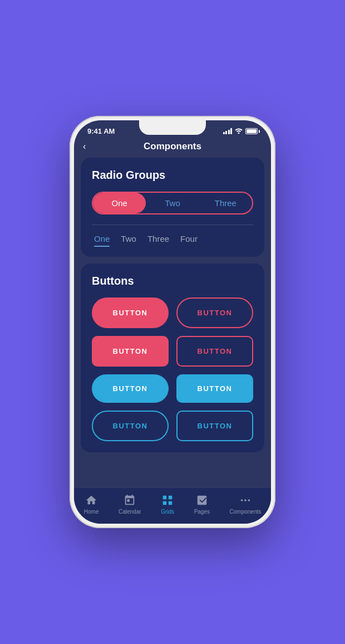 This screenshot has width=345, height=644. Describe the element at coordinates (167, 500) in the screenshot. I see `grids-icon` at that location.